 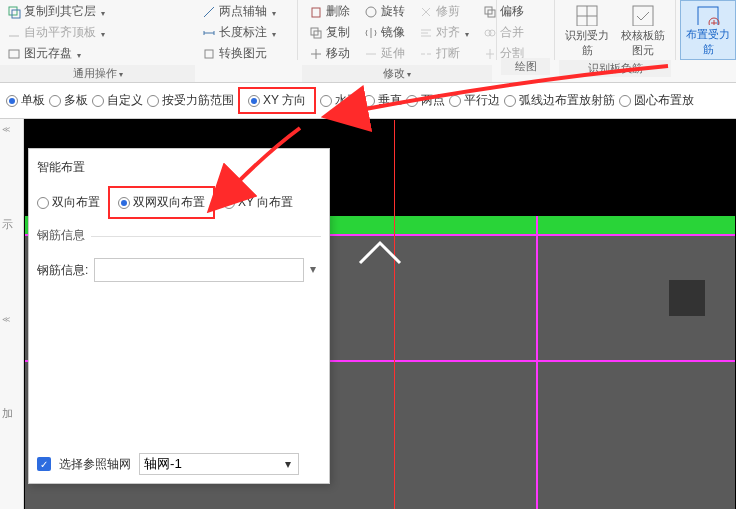 What do you see at coordinates (169, 202) in the screenshot?
I see `rb-double-net-label: 双网双向布置` at bounding box center [169, 202].